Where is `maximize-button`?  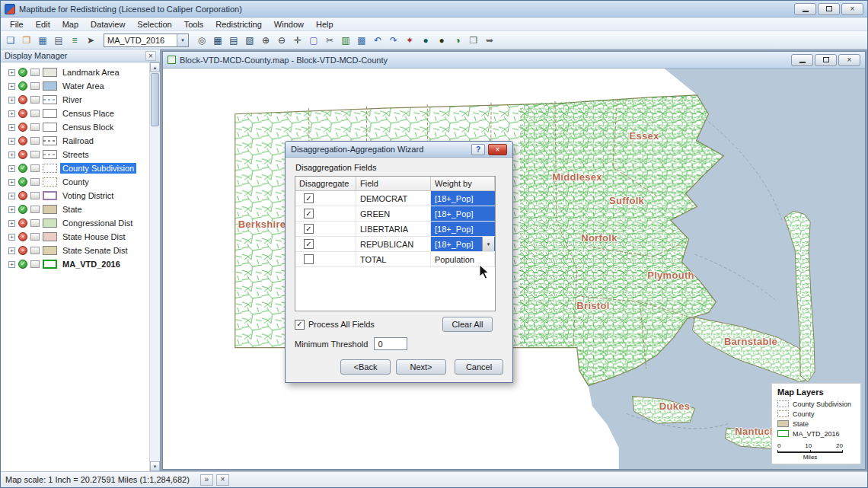
maximize-button is located at coordinates (828, 9).